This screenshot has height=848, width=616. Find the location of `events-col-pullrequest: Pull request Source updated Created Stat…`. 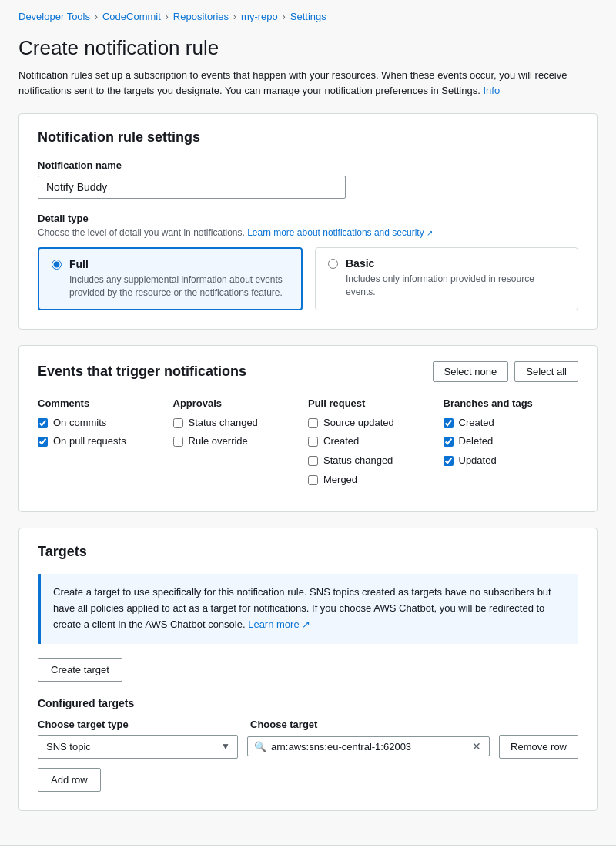

events-col-pullrequest: Pull request Source updated Created Stat… is located at coordinates (376, 445).